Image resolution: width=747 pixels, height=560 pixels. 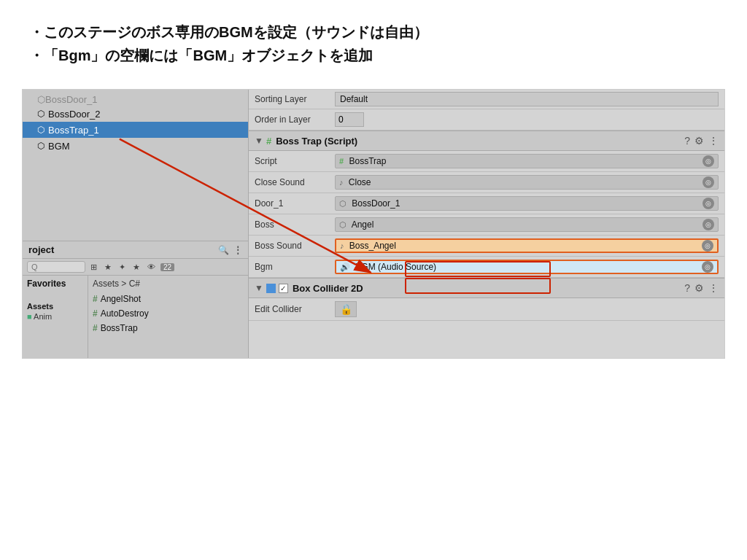 What do you see at coordinates (295, 246) in the screenshot?
I see `boss-sound-label: Boss Sound` at bounding box center [295, 246].